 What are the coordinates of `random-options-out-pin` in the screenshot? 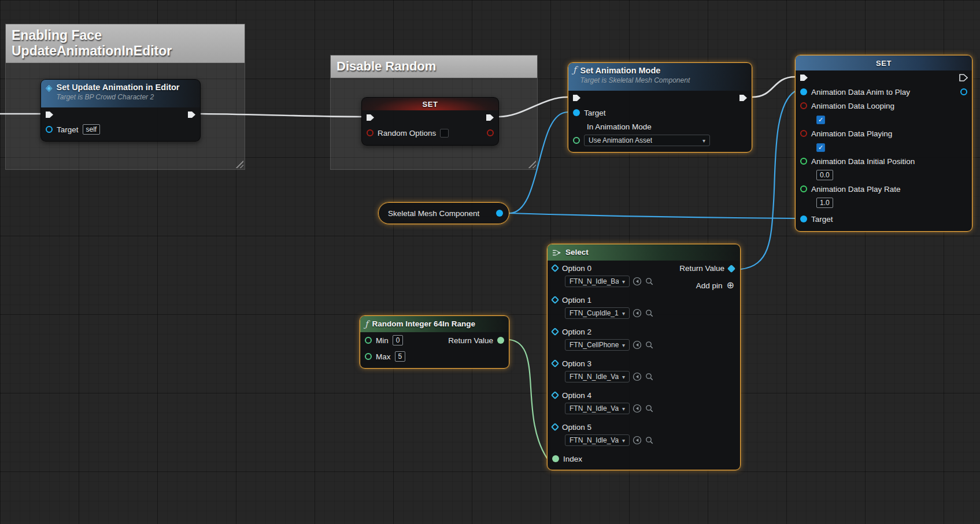 It's located at (490, 133).